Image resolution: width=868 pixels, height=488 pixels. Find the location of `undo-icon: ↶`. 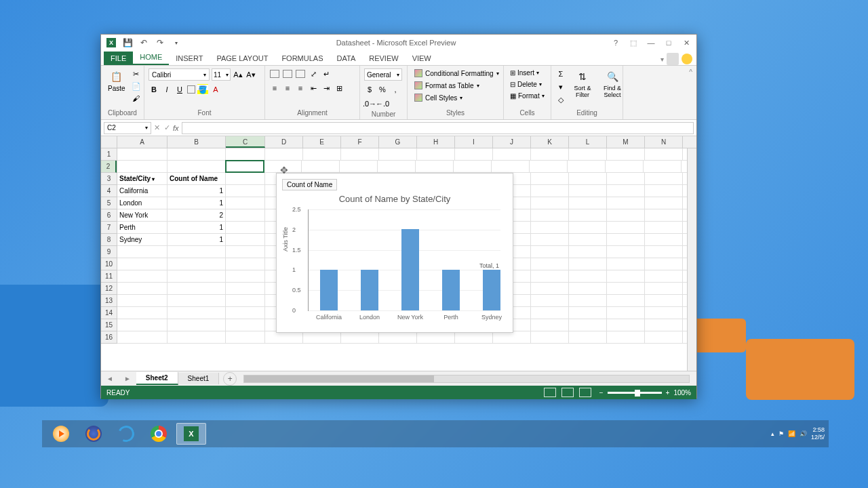

undo-icon: ↶ is located at coordinates (144, 43).